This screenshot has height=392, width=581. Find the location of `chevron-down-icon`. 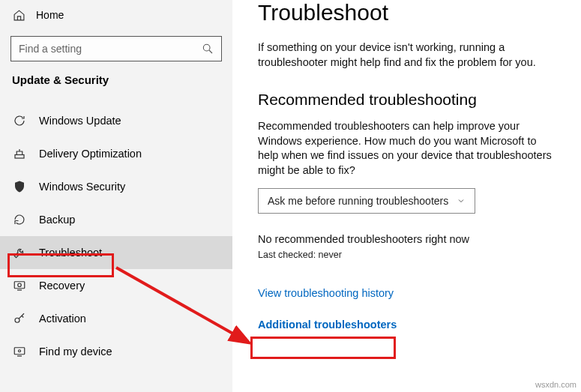

chevron-down-icon is located at coordinates (461, 201).